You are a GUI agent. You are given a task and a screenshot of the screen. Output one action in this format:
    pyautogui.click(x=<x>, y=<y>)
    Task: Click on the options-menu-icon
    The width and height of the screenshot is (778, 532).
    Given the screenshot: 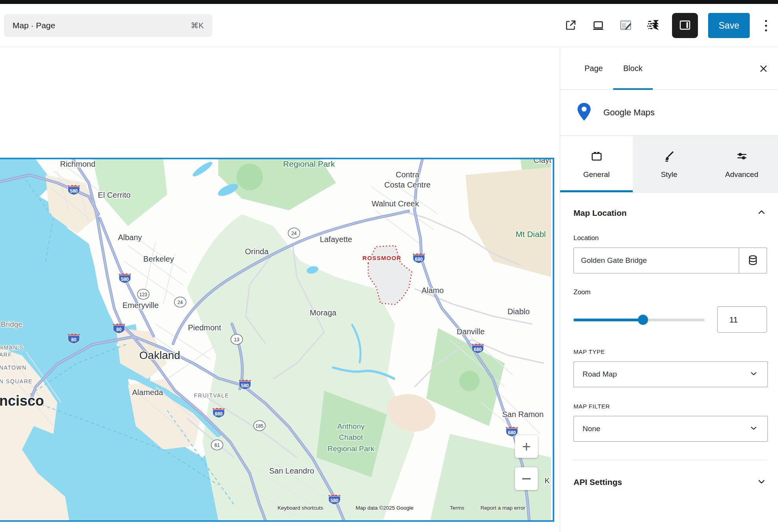 What is the action you would take?
    pyautogui.click(x=766, y=26)
    